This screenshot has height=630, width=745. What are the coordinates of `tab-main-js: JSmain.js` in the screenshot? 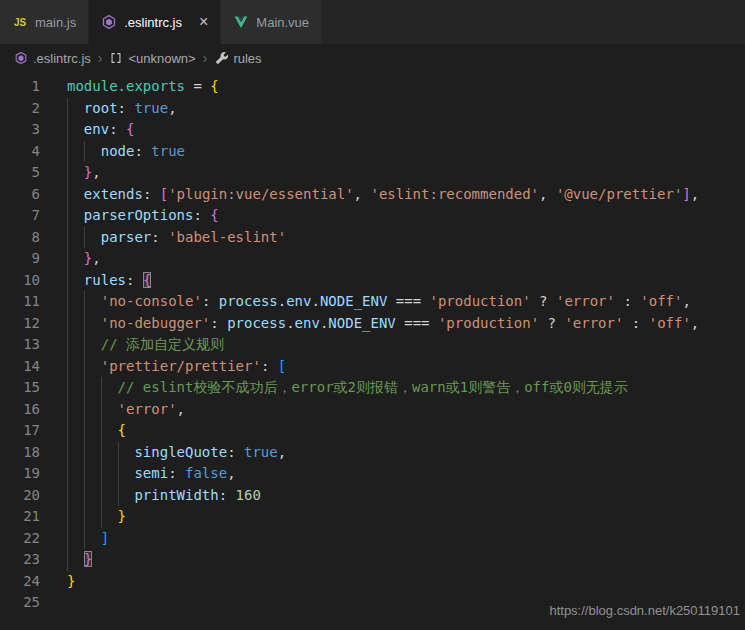 It's located at (44, 22).